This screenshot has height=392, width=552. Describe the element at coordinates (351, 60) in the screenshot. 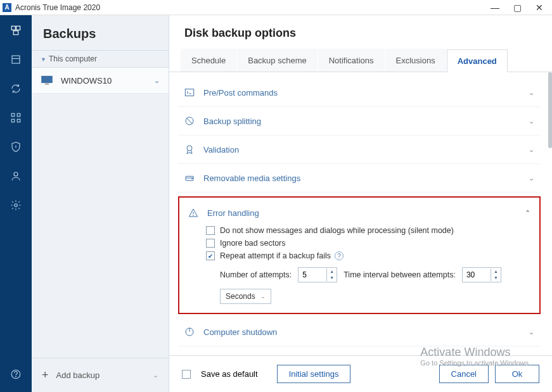

I see `tab-notifications: Notifications` at that location.